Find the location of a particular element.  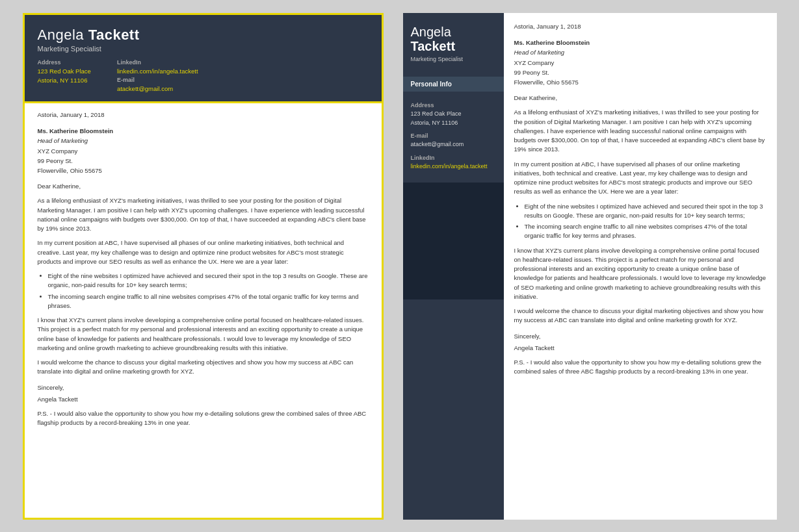

right-job-title: Marketing Specialist is located at coordinates (454, 59).